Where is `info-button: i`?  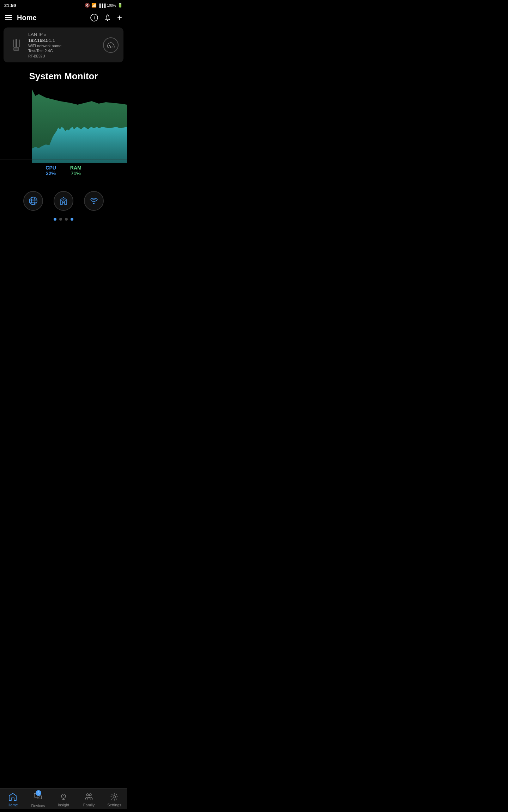 info-button: i is located at coordinates (94, 18).